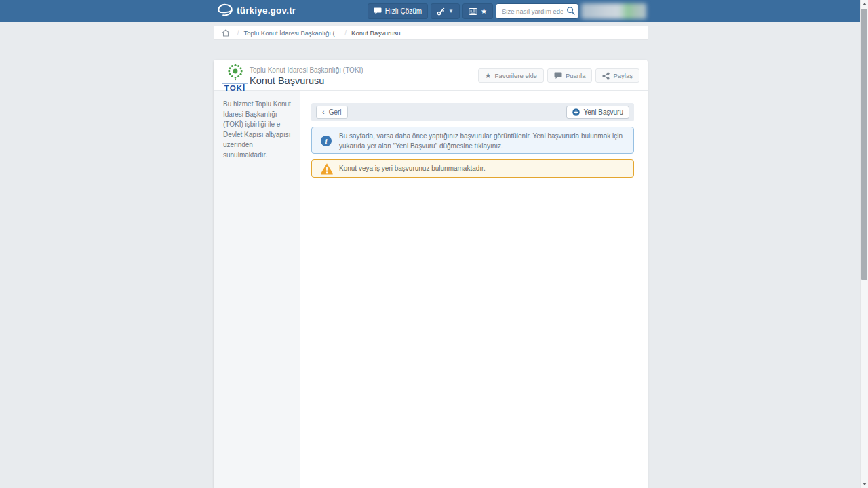  Describe the element at coordinates (403, 11) in the screenshot. I see `quick-solution-label: Hızlı Çözüm` at that location.